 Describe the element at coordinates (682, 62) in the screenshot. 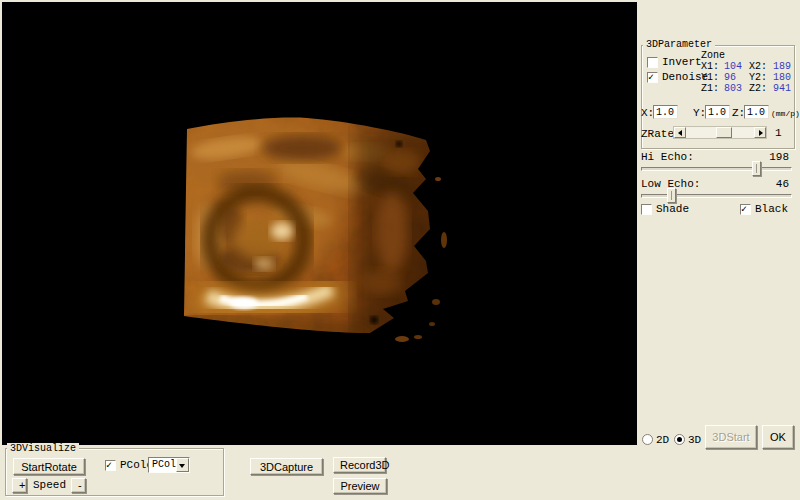

I see `invert-label: Invert` at that location.